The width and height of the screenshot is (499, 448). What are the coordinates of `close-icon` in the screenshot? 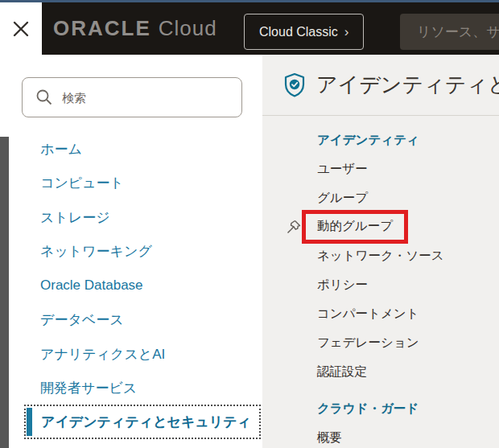 It's located at (21, 29).